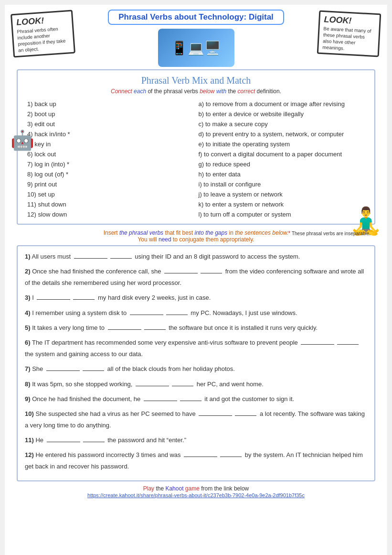  Describe the element at coordinates (196, 495) in the screenshot. I see `footer-url: https://create.kahoot.it/share/phrasal-v…` at that location.